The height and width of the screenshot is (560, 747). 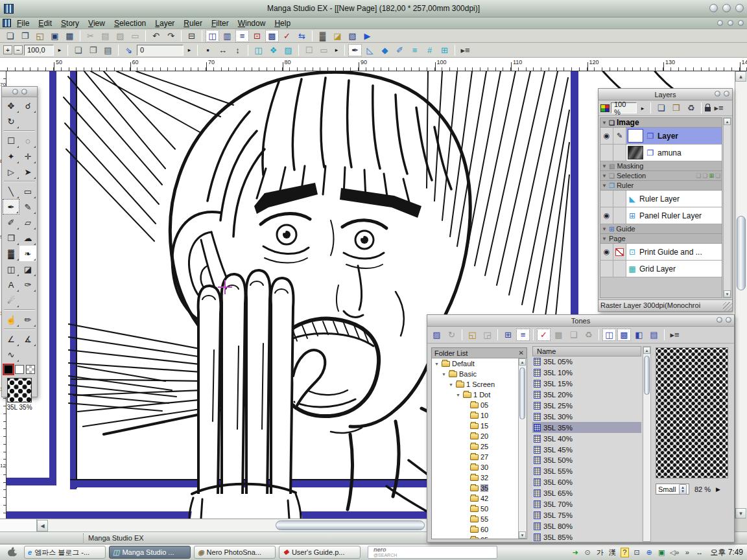 What do you see at coordinates (521, 353) in the screenshot?
I see `folder-list-close-icon: ✕` at bounding box center [521, 353].